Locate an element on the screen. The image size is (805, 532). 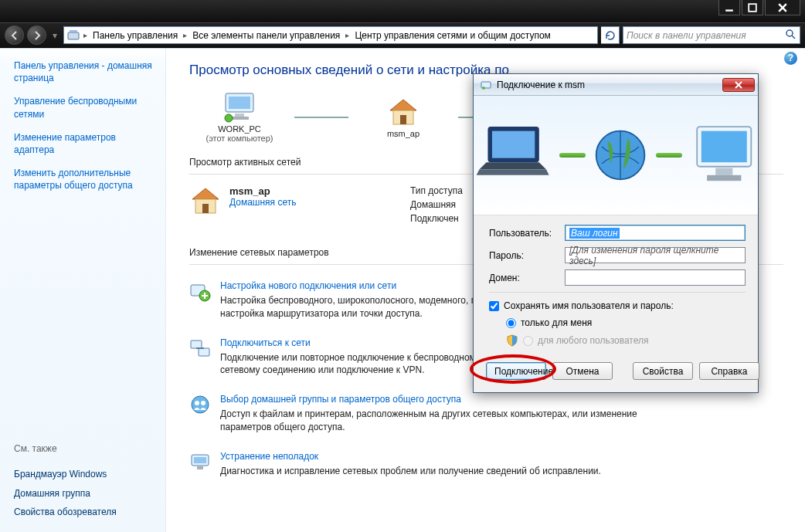
radio-any-user-label: для любого пользователя is located at coordinates (593, 341).